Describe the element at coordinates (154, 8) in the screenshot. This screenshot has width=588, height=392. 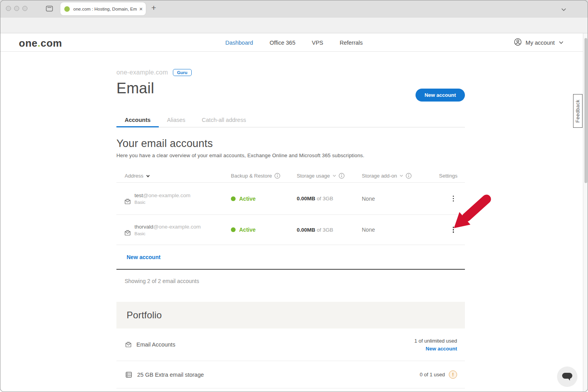
I see `new-tab-button: +` at that location.